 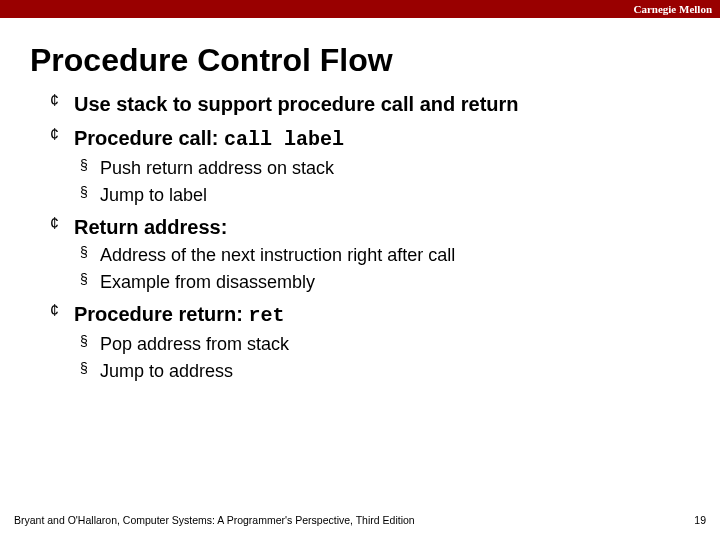 I want to click on subbullet-jump-label-text: Jump to, so click(x=134, y=195).